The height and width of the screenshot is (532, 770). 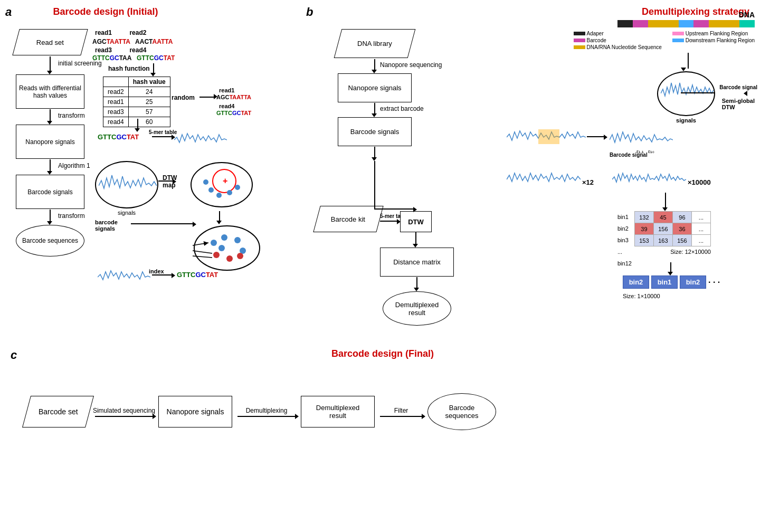 I want to click on signals-label-a: signals, so click(x=127, y=213).